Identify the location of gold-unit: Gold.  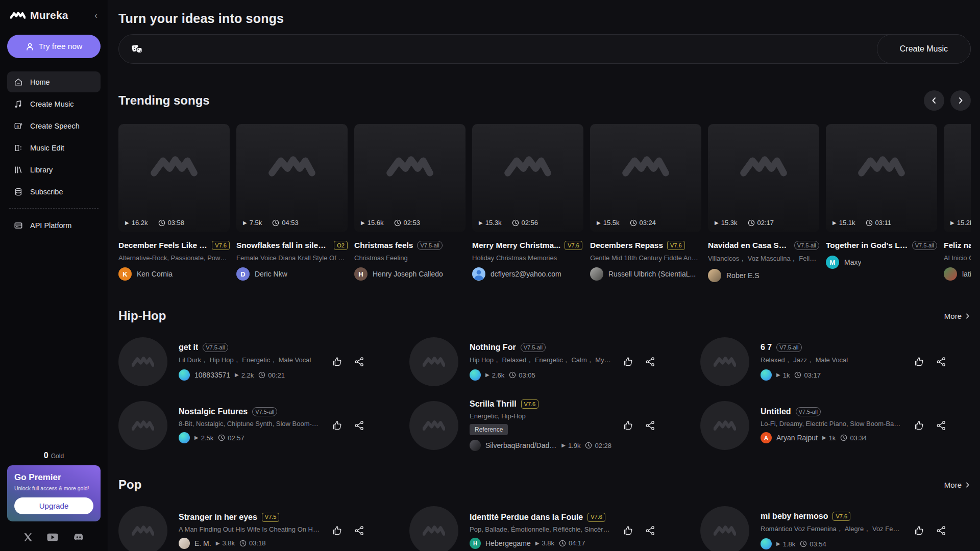
(57, 456).